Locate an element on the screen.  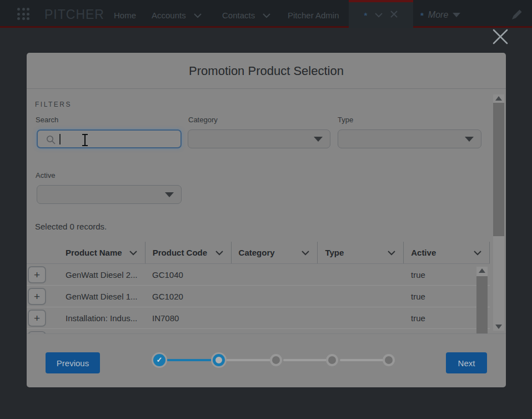
type-select is located at coordinates (410, 139).